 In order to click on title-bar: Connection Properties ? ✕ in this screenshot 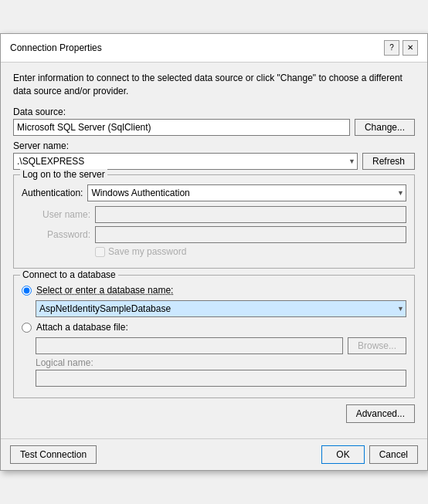, I will do `click(214, 48)`.